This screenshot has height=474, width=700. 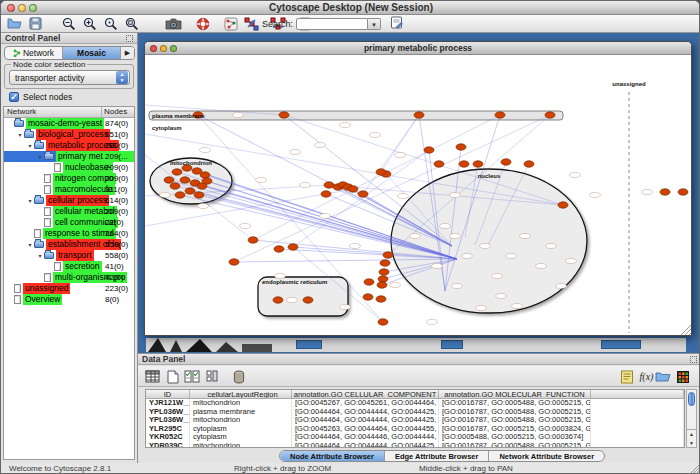 I want to click on table-column-header: annotation.GO CELLULAR_COMPONENT, so click(x=366, y=394).